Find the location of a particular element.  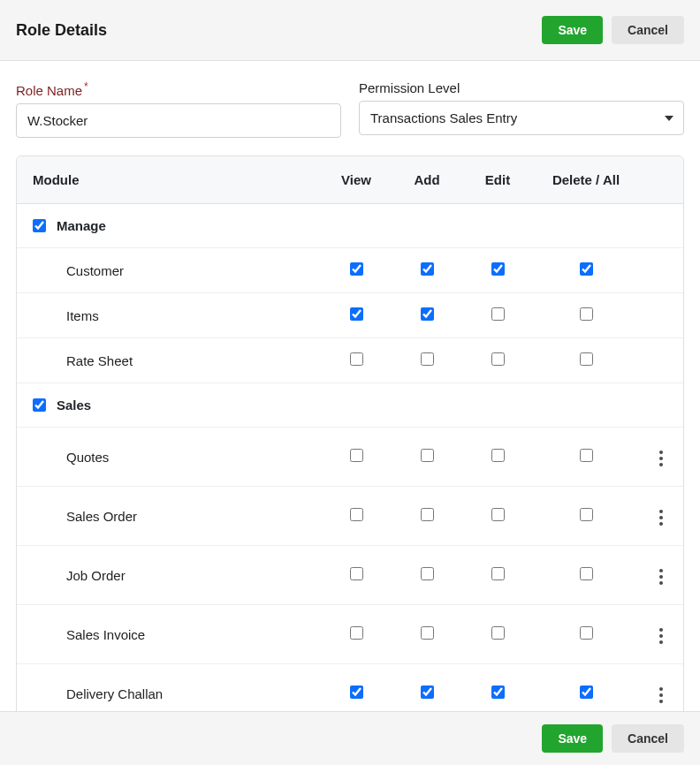

save-button: Save is located at coordinates (573, 30).